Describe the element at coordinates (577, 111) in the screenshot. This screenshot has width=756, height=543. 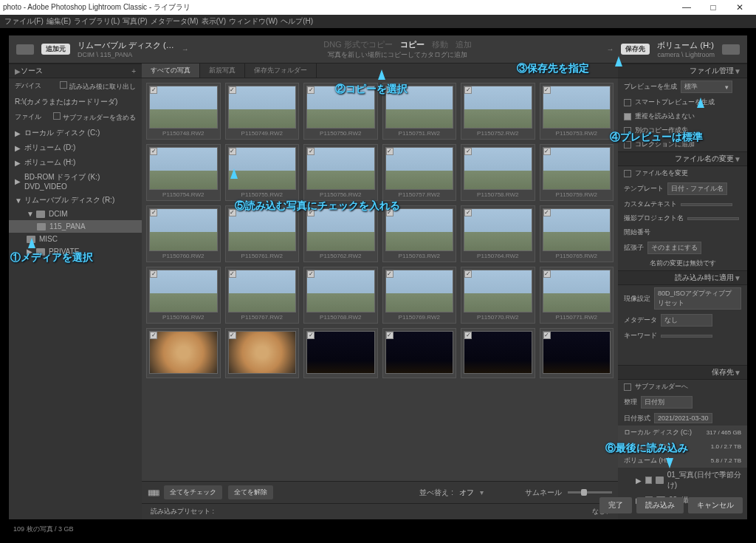
I see `thumbnail-cell: ✓P1150753.RW2` at that location.